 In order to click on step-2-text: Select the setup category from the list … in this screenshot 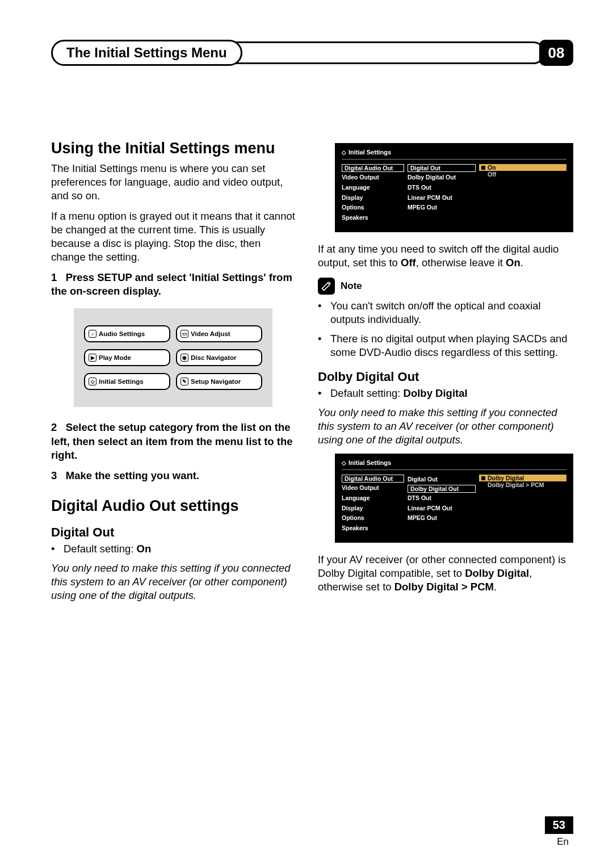, I will do `click(172, 441)`.